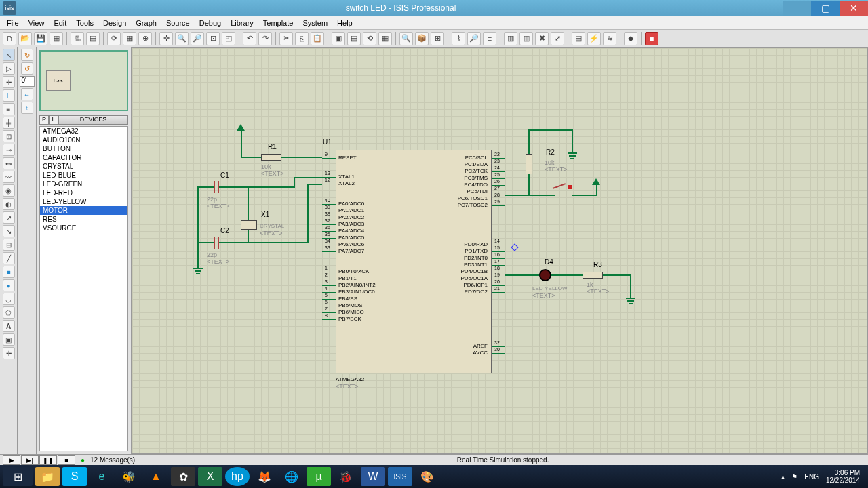  I want to click on paste-icon: 📋, so click(317, 39).